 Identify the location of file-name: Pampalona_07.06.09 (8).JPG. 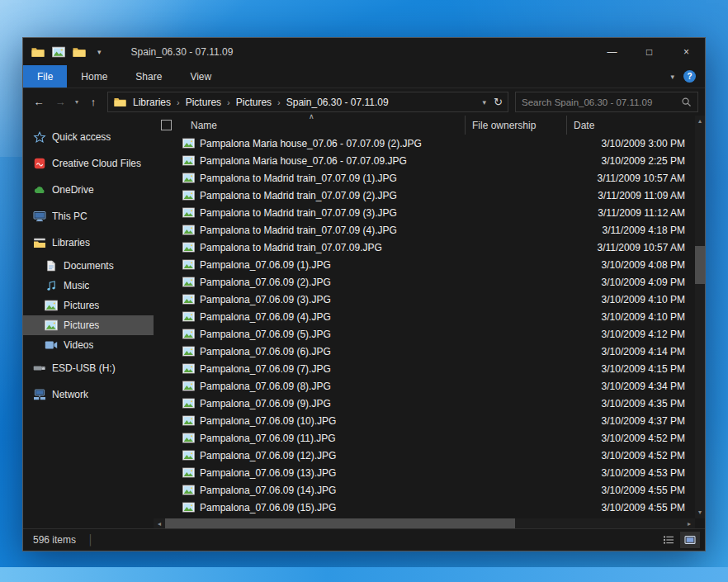
(389, 386).